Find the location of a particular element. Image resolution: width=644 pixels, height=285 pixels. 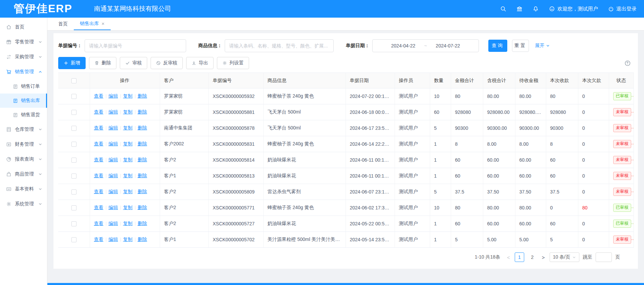

date-end-value: 2024-07-22 is located at coordinates (448, 46).